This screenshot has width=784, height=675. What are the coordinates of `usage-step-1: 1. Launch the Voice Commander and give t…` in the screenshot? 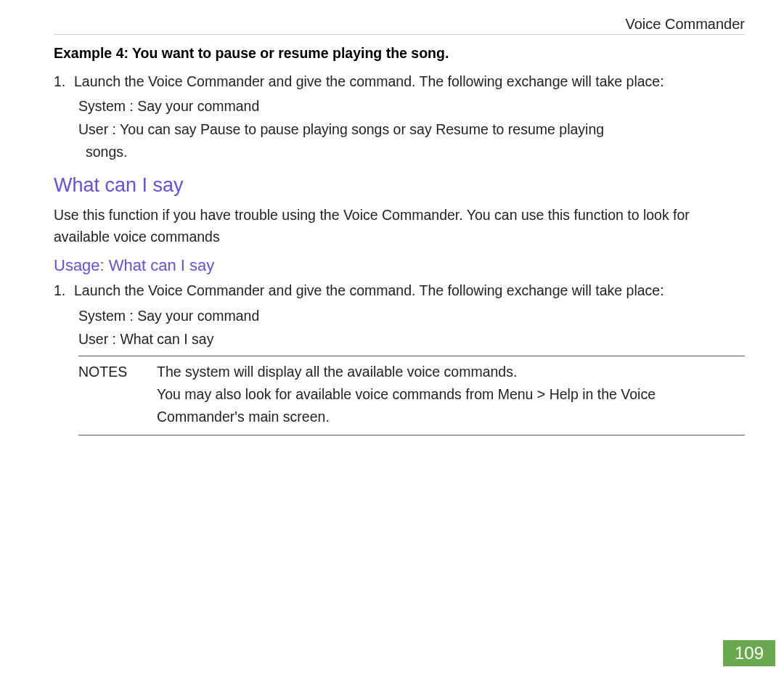 It's located at (399, 290).